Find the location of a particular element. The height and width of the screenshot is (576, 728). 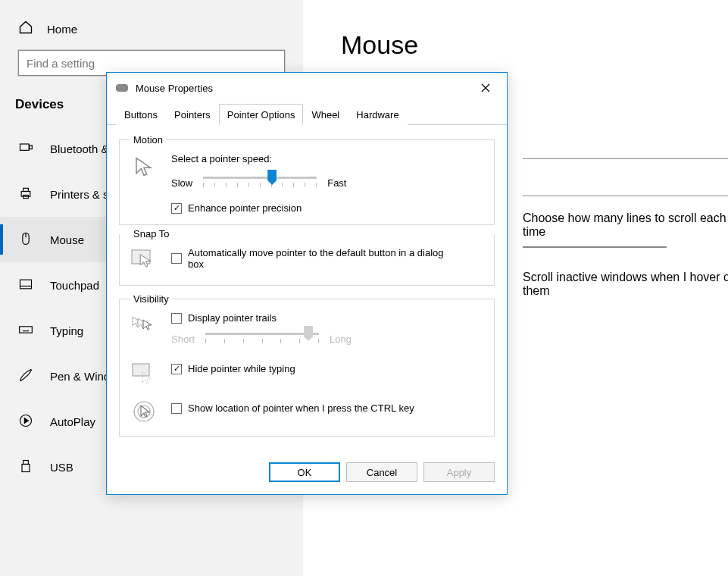

tab-buttons: Buttons is located at coordinates (141, 114).